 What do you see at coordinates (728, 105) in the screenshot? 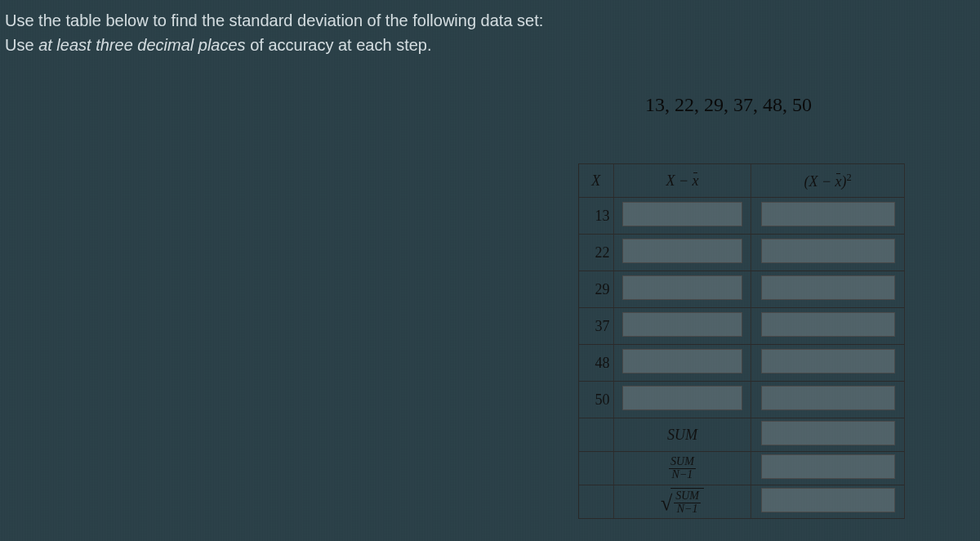
I see `data-set-values: 13, 22, 29, 37, 48, 50` at bounding box center [728, 105].